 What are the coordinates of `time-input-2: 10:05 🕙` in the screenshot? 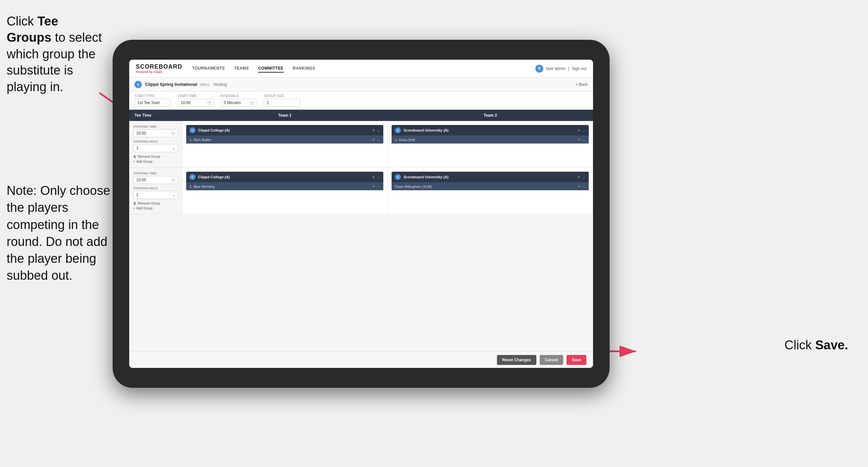 It's located at (156, 180).